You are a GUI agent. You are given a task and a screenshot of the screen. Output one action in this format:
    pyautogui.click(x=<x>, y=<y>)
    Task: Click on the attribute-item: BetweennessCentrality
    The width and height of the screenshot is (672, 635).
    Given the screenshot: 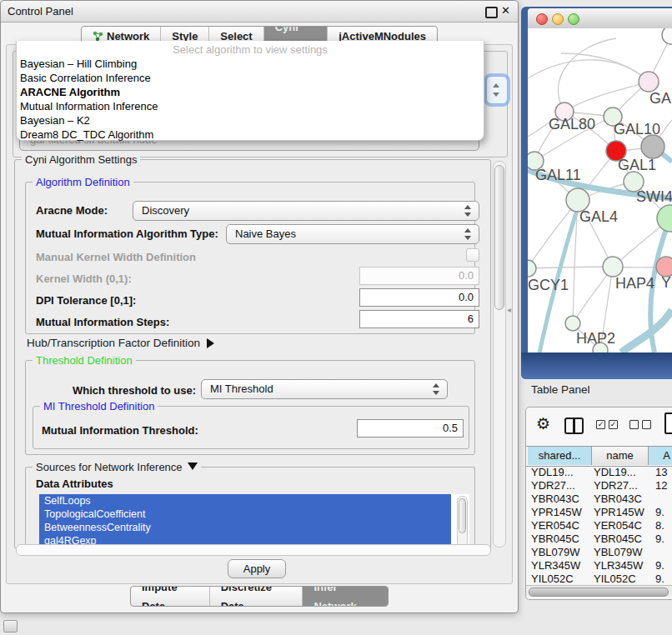 What is the action you would take?
    pyautogui.click(x=245, y=528)
    